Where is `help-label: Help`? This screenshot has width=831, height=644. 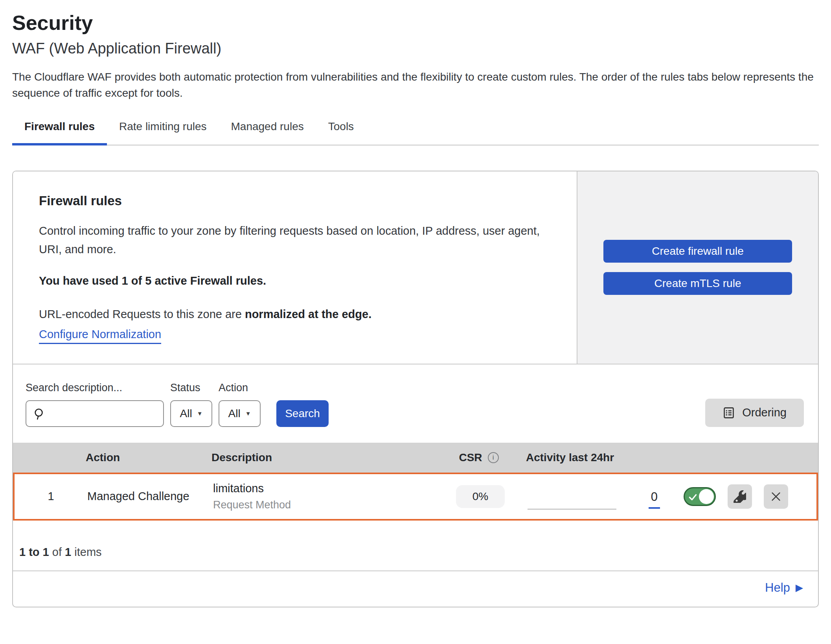
help-label: Help is located at coordinates (778, 588).